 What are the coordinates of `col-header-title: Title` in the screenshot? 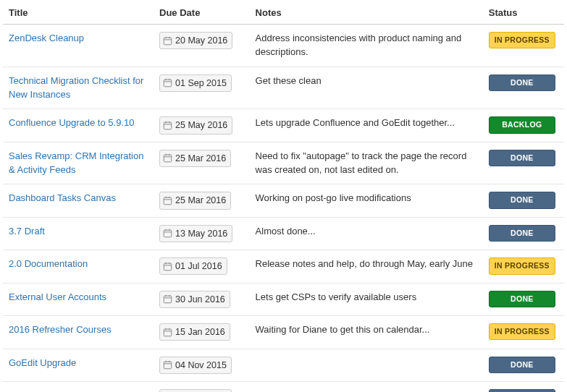 It's located at (78, 14).